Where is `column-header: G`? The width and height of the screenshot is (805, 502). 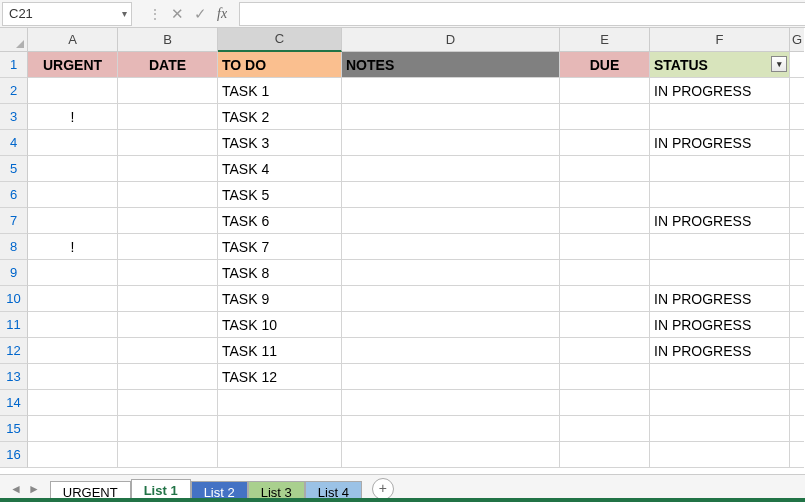
column-header: G is located at coordinates (797, 40).